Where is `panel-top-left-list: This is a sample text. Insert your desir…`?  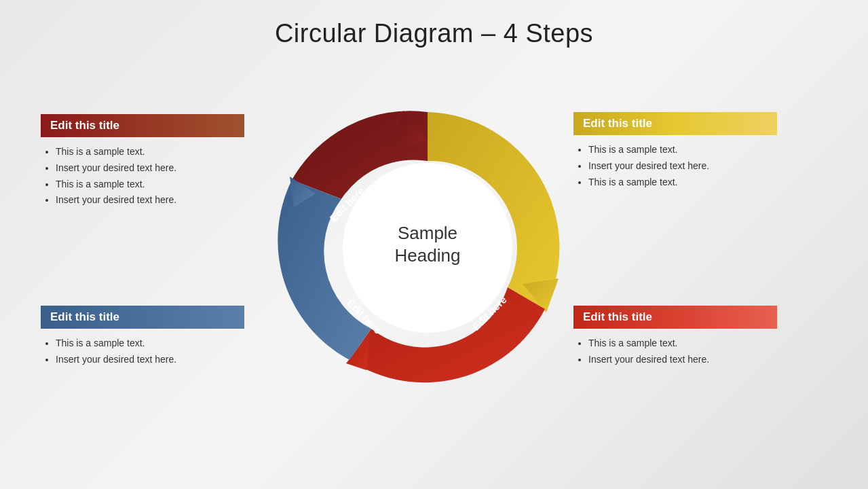
panel-top-left-list: This is a sample text. Insert your desir… is located at coordinates (143, 177).